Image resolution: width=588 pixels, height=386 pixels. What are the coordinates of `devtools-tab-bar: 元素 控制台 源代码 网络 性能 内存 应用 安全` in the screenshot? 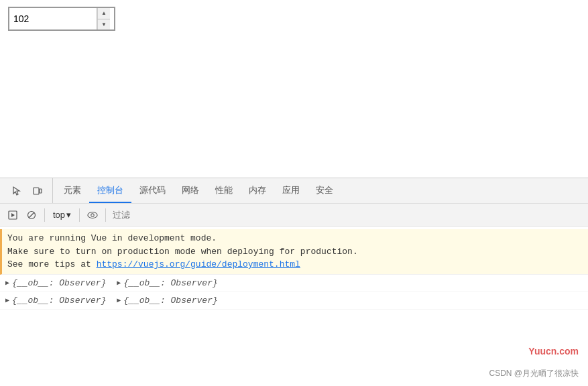 It's located at (294, 191).